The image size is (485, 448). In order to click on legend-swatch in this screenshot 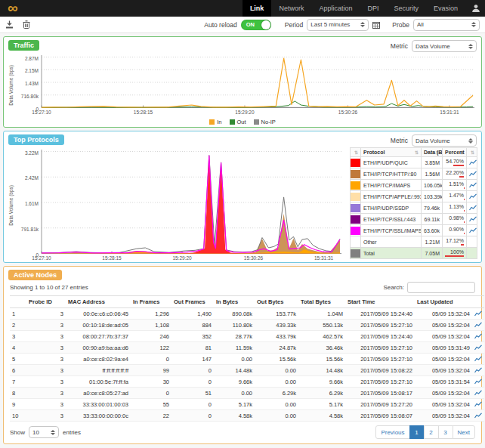, I will do `click(257, 122)`.